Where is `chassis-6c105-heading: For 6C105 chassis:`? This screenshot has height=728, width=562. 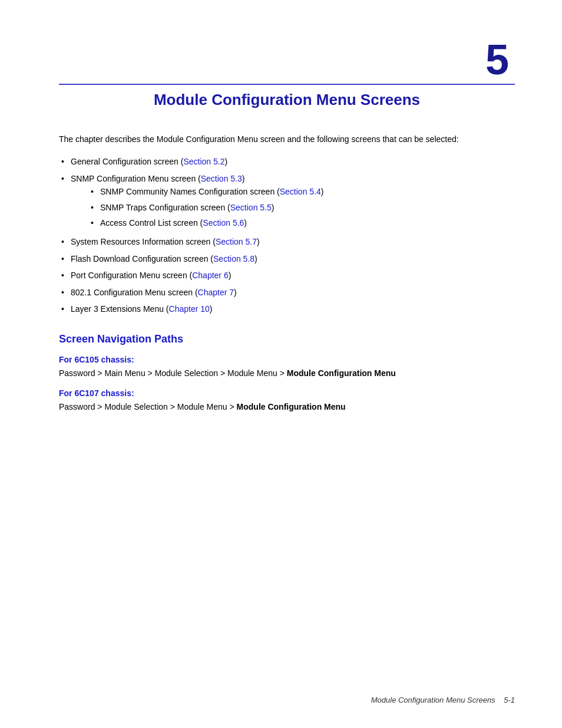 chassis-6c105-heading: For 6C105 chassis: is located at coordinates (287, 360).